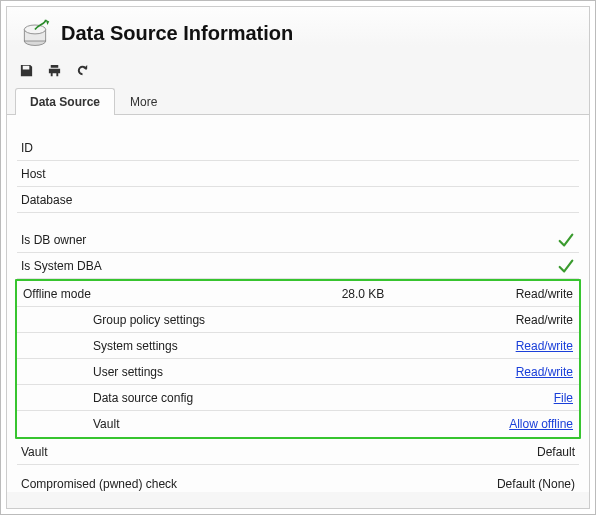  What do you see at coordinates (528, 294) in the screenshot?
I see `offline-mode-value: Read/write` at bounding box center [528, 294].